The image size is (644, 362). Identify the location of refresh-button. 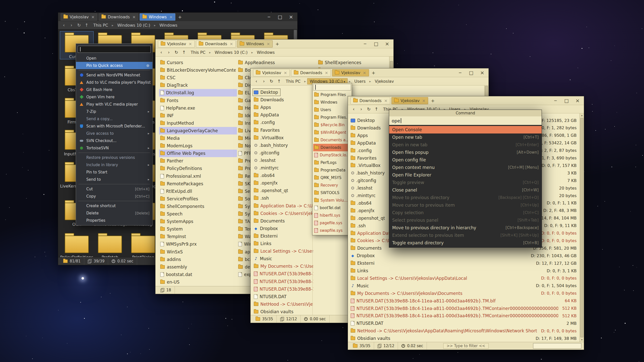
(369, 109).